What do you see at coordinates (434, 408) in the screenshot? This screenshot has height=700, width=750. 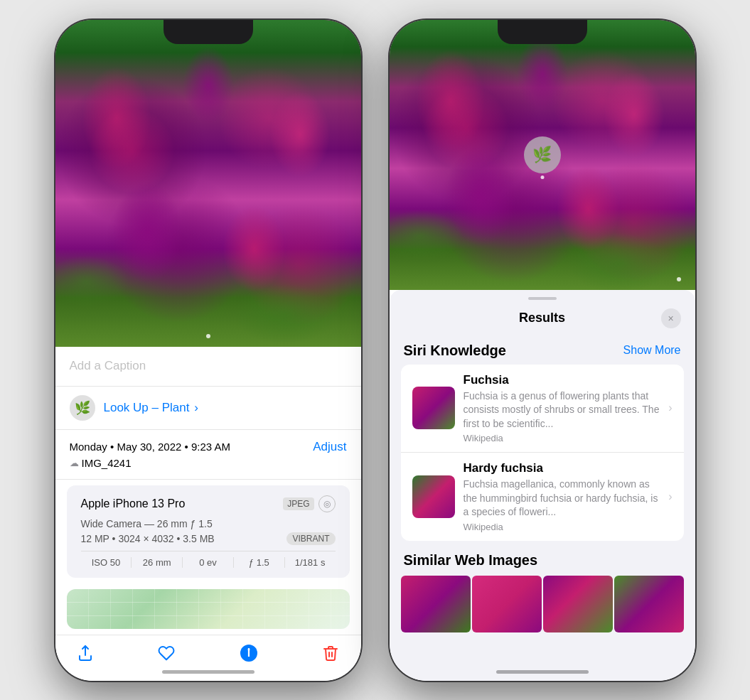 I see `fuchsia-thumb-img` at bounding box center [434, 408].